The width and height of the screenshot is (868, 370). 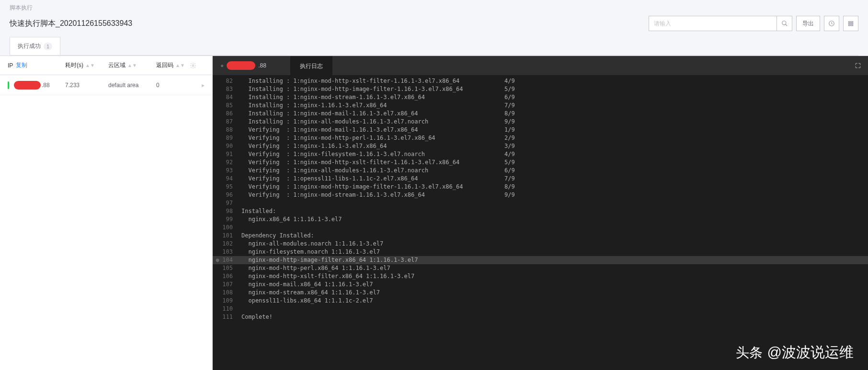 What do you see at coordinates (263, 66) in the screenshot?
I see `host-ip-suffix: .88` at bounding box center [263, 66].